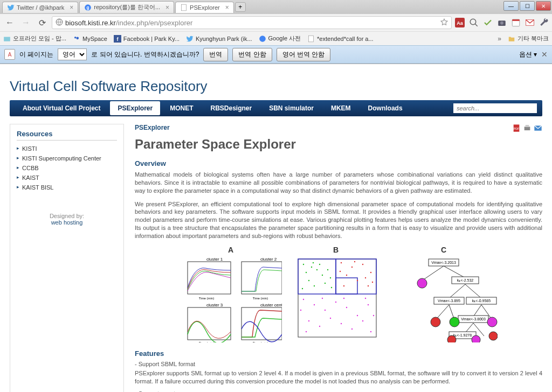 This screenshot has height=392, width=552. What do you see at coordinates (67, 149) in the screenshot?
I see `sidebar-item-kisti: KISTI` at bounding box center [67, 149].